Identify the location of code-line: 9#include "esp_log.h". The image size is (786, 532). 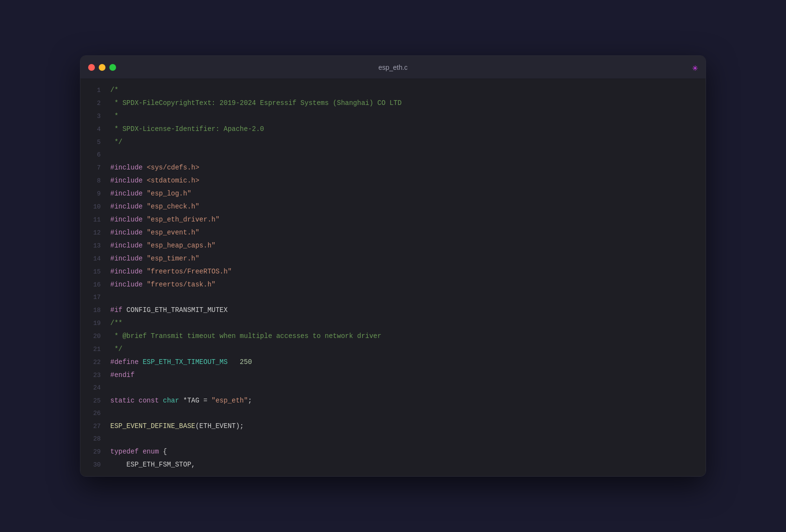
(393, 194).